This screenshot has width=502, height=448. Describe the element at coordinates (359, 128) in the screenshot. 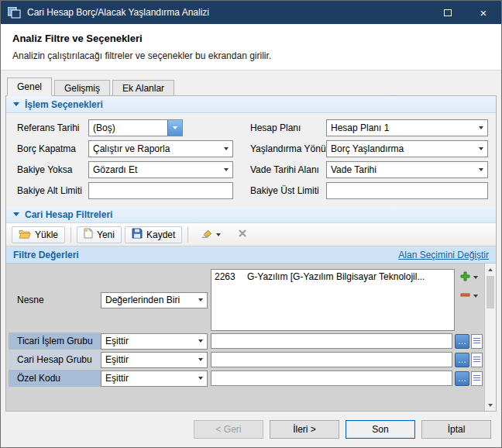

I see `selected-value: Hesap Planı 1` at that location.